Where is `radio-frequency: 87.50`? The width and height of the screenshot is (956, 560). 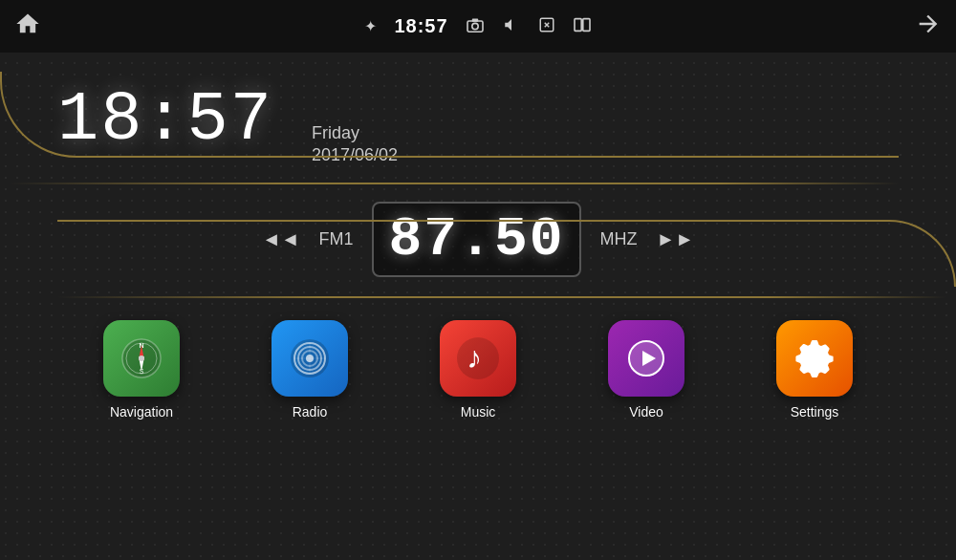
radio-frequency: 87.50 is located at coordinates (476, 239).